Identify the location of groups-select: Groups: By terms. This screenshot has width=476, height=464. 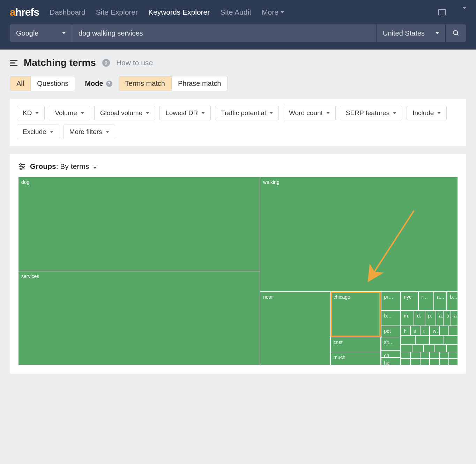
(64, 166).